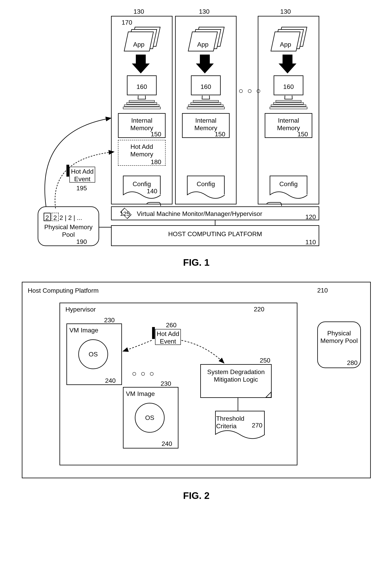 This screenshot has width=392, height=562. I want to click on figure-caption: FIG. 1, so click(196, 262).